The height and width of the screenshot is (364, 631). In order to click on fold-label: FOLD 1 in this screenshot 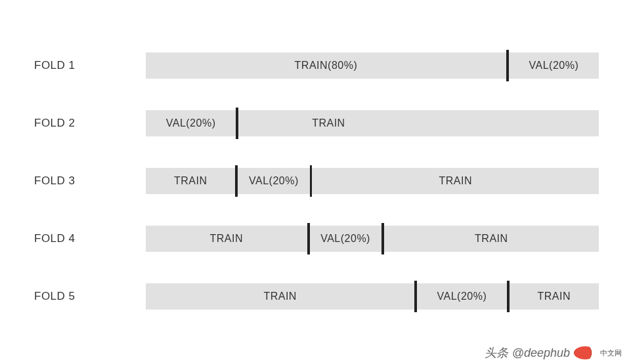, I will do `click(90, 66)`.